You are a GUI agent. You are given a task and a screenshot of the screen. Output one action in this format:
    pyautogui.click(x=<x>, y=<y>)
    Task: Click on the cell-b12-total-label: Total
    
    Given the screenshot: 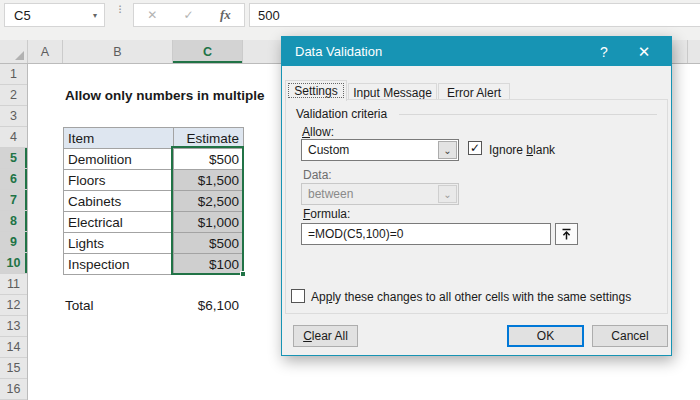 What is the action you would take?
    pyautogui.click(x=80, y=306)
    